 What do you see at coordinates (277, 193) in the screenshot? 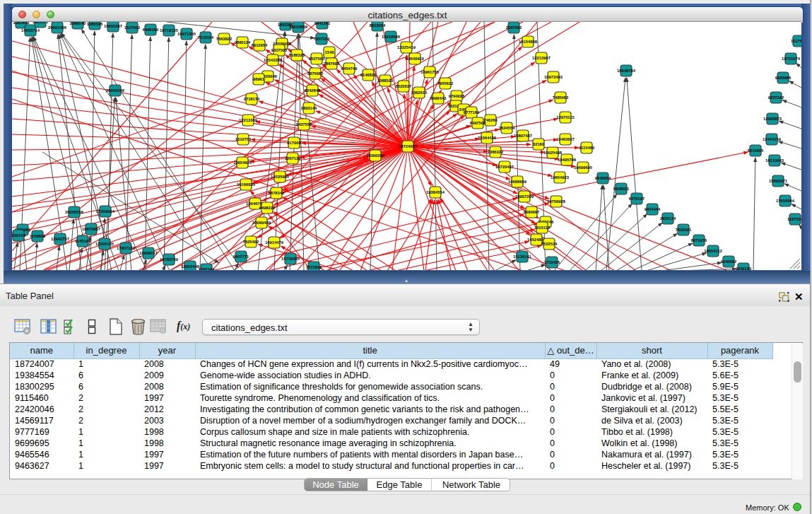
I see `svg-text: 8678342` at bounding box center [277, 193].